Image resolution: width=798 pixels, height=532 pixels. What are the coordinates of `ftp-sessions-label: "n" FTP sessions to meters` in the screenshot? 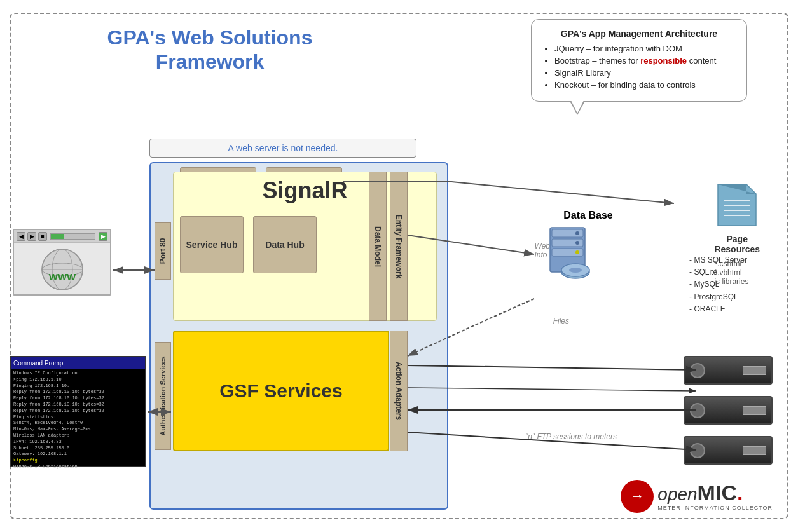 It's located at (571, 437).